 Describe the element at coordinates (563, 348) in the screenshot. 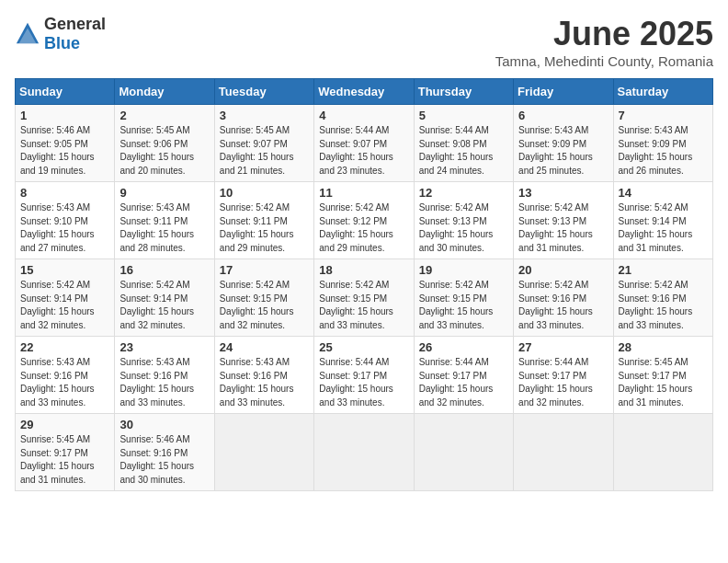

I see `day-number: 27` at that location.